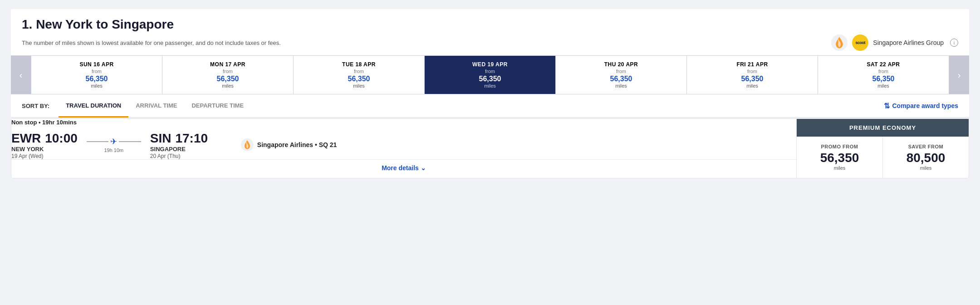 The width and height of the screenshot is (980, 305). Describe the element at coordinates (97, 75) in the screenshot. I see `date-cell-sun16: SUN 16 APR from 56,350 miles` at that location.